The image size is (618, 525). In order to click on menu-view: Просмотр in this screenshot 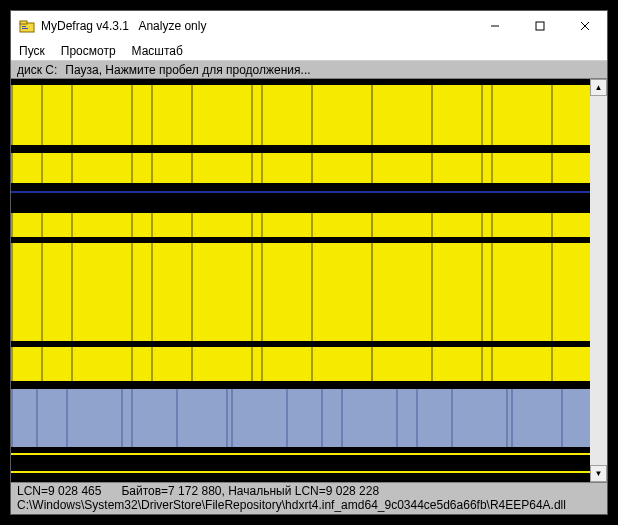, I will do `click(88, 51)`.